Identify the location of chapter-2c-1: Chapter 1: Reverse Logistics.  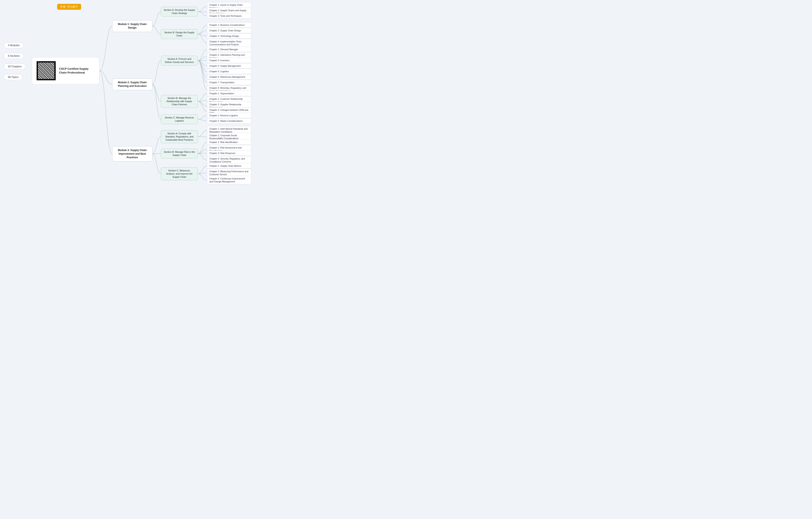
(229, 115).